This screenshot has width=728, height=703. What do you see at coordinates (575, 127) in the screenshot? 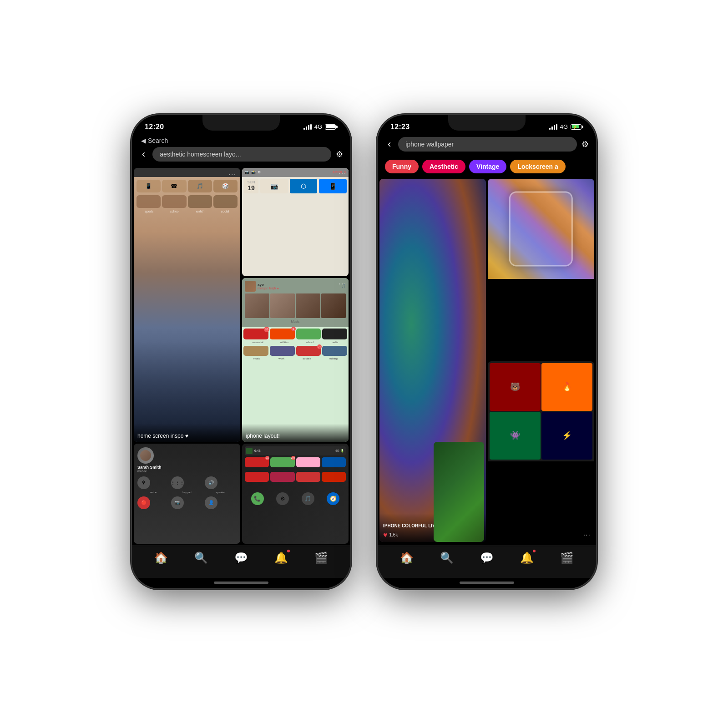
I see `battery-bolt: ⚡` at bounding box center [575, 127].